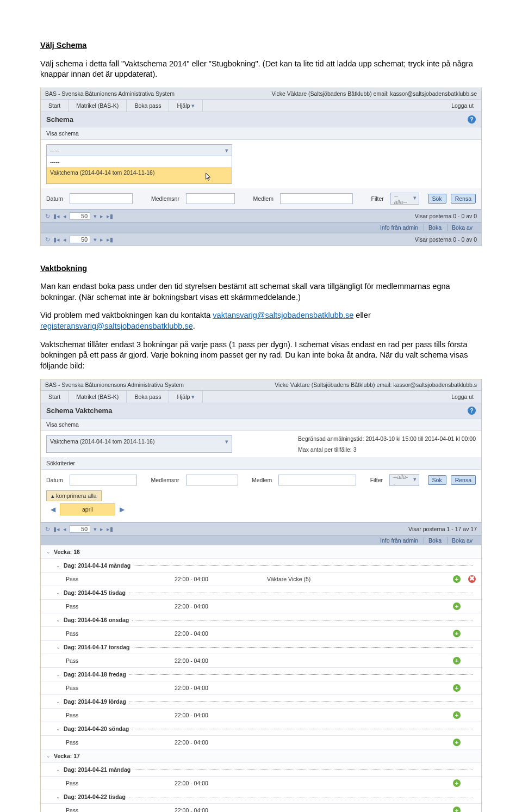 The width and height of the screenshot is (522, 812). Describe the element at coordinates (261, 46) in the screenshot. I see `heading-valj-schema: Välj Schema` at that location.